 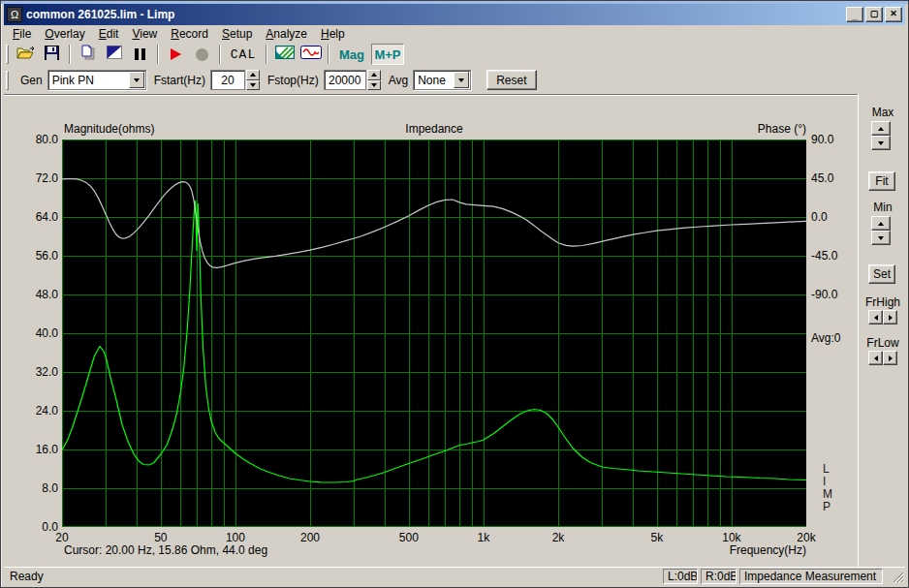 I want to click on frequency-tick-label: 1k, so click(x=484, y=538).